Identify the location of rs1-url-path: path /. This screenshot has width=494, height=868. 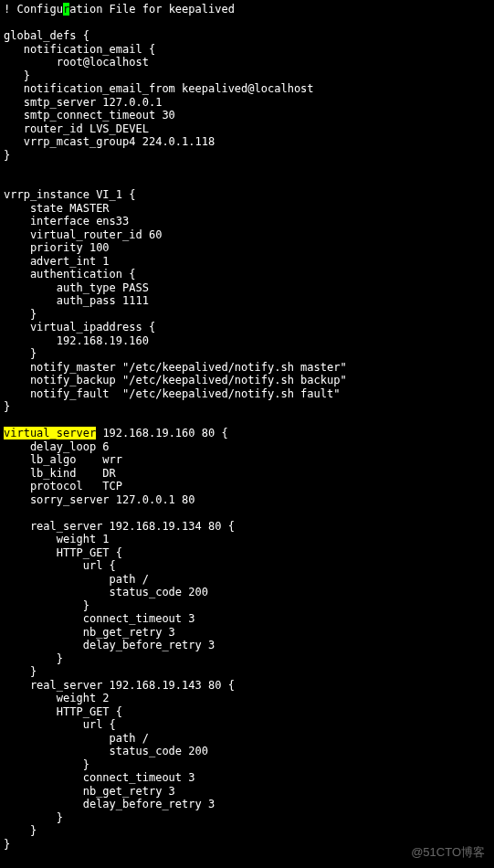
(77, 579).